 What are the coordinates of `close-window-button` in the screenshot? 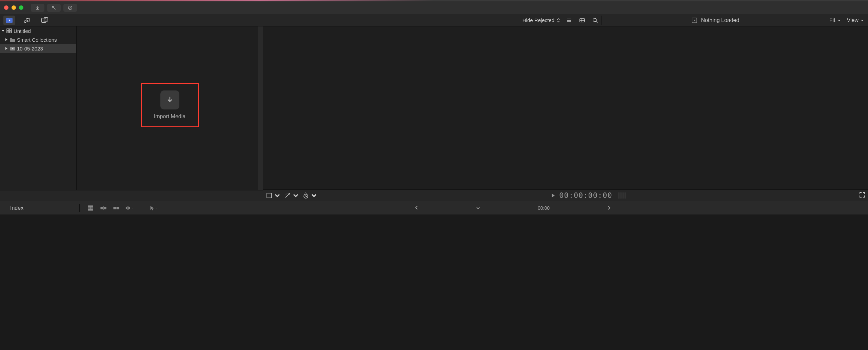 It's located at (6, 7).